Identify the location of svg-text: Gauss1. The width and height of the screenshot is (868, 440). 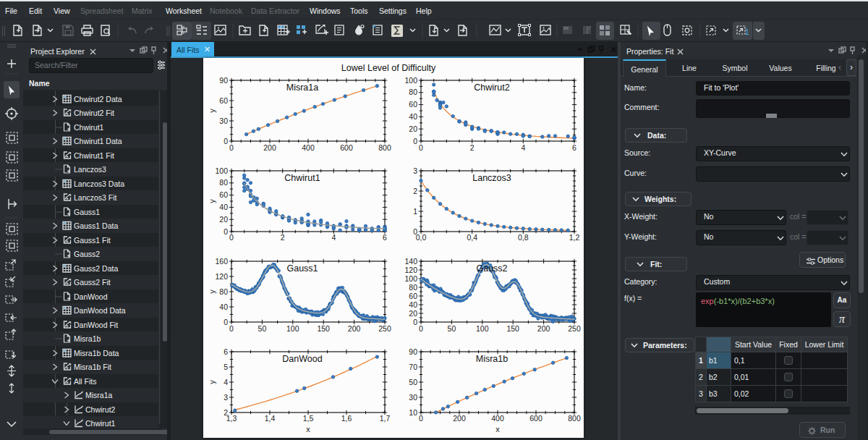
(302, 268).